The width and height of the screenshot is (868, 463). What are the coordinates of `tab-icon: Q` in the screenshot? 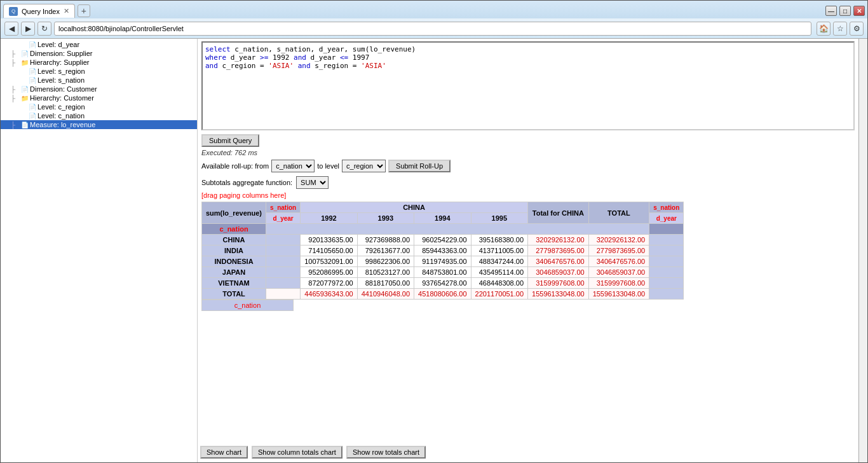 It's located at (13, 11).